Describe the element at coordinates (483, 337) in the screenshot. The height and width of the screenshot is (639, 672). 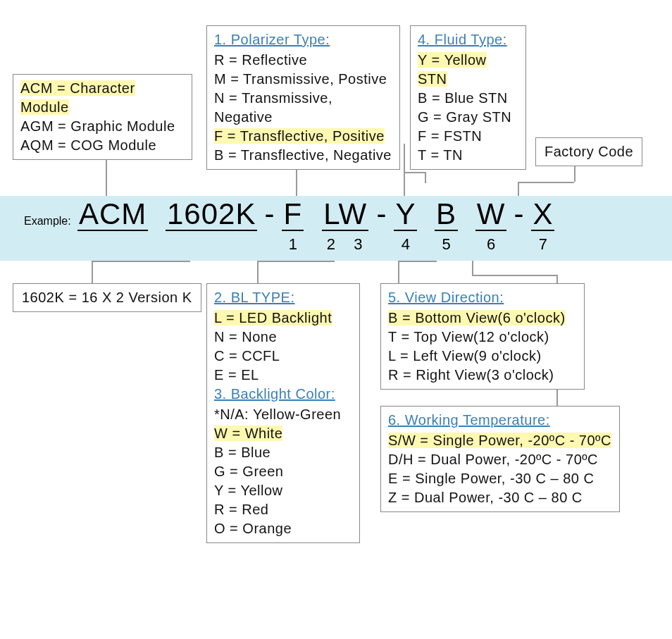
I see `view-direction-box: 5. View Direction: B = Bottom View(6 o'c…` at that location.